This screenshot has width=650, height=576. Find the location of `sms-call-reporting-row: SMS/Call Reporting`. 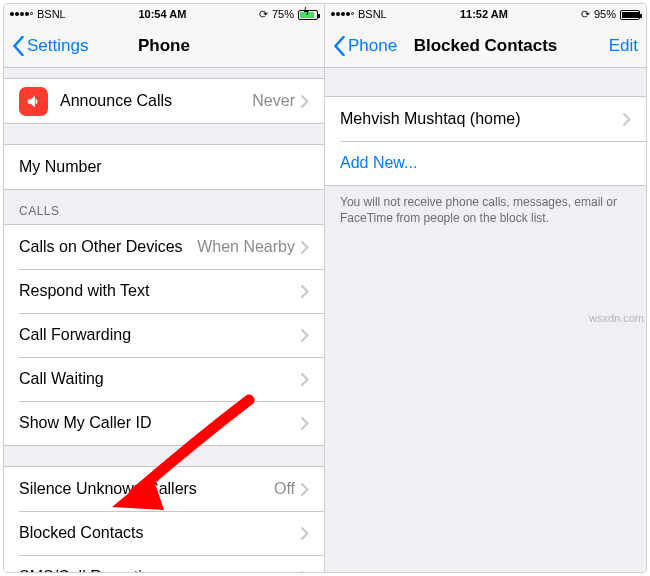

sms-call-reporting-row: SMS/Call Reporting is located at coordinates (164, 564).